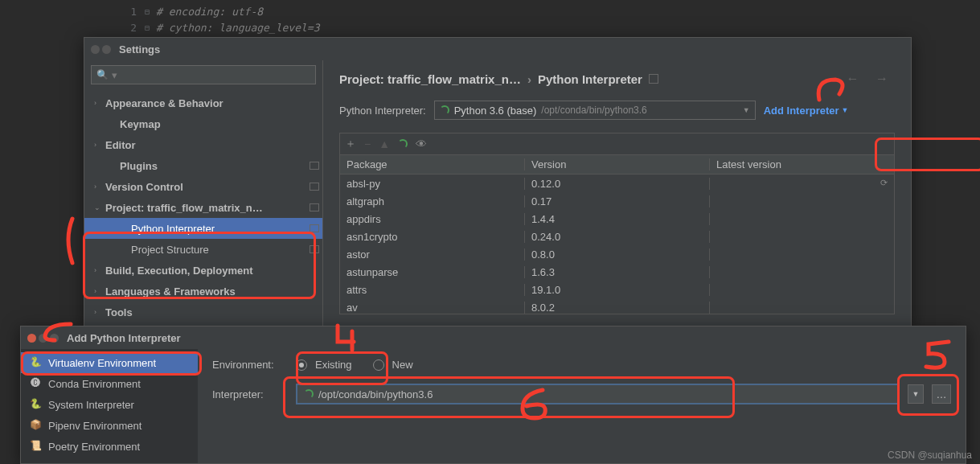 The height and width of the screenshot is (464, 980). I want to click on interpreter-path-browse: …, so click(941, 394).